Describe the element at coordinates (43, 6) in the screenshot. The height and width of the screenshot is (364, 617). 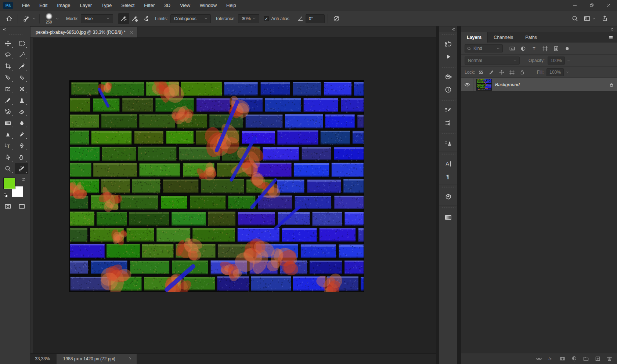
I see `menu-edit: Edit` at that location.